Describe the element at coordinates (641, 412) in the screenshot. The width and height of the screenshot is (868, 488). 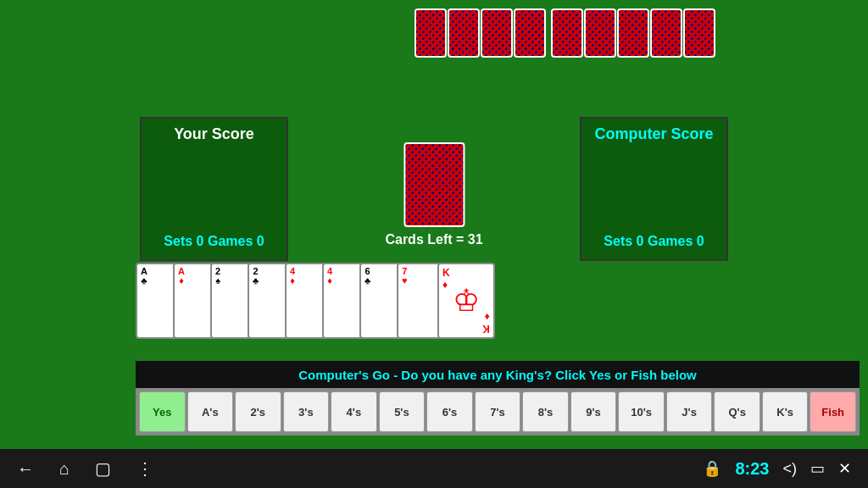
I see `tens-button: 10's` at that location.